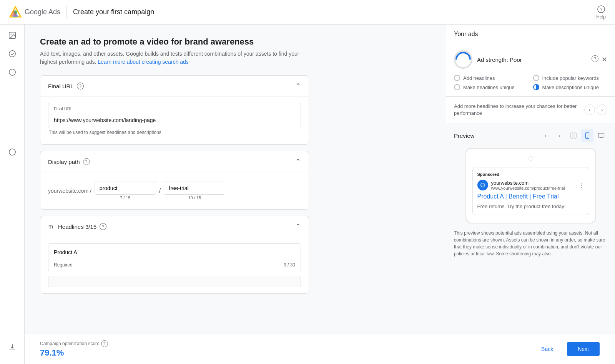 Image resolution: width=615 pixels, height=364 pixels. Describe the element at coordinates (581, 185) in the screenshot. I see `ad-menu-icon: ⋮` at that location.